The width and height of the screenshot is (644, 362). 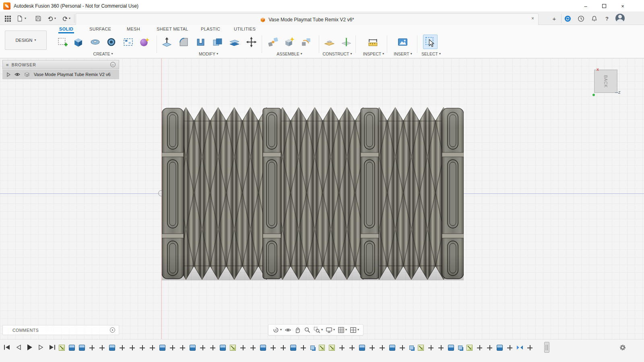 What do you see at coordinates (95, 42) in the screenshot?
I see `torus-button` at bounding box center [95, 42].